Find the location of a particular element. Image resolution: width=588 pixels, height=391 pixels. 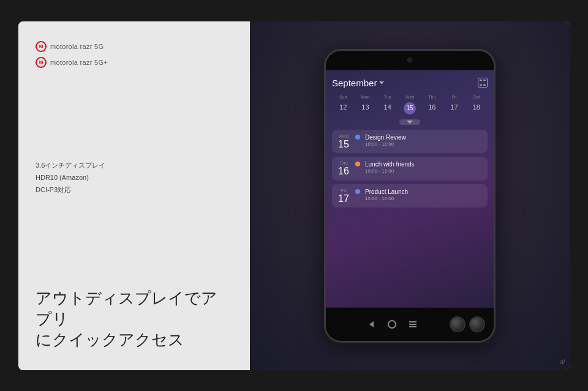

date-18: 18 is located at coordinates (477, 108).